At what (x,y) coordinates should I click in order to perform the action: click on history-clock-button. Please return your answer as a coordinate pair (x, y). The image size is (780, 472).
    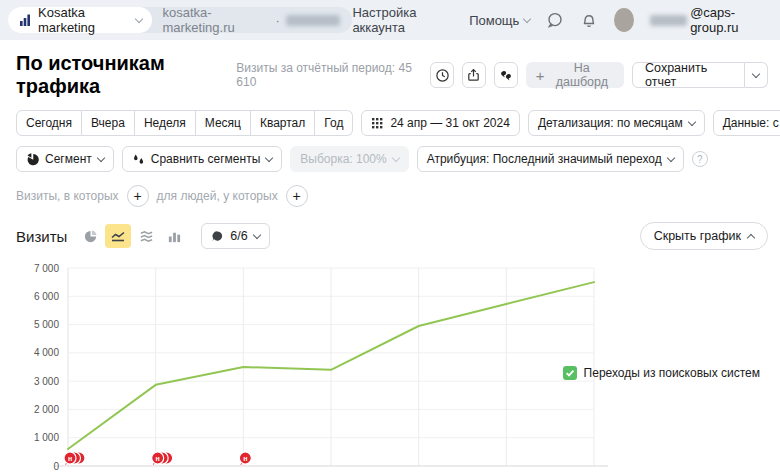
    Looking at the image, I should click on (442, 75).